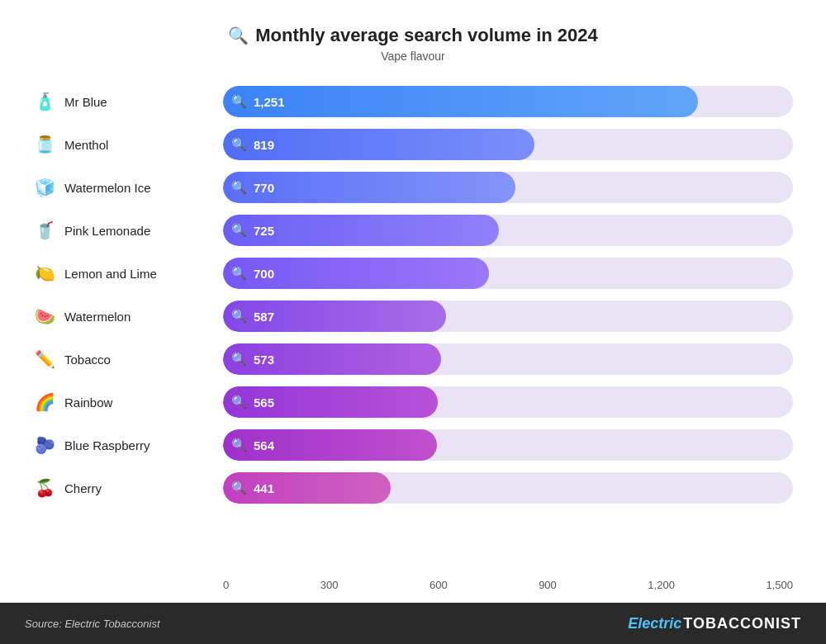 The height and width of the screenshot is (644, 826). Describe the element at coordinates (413, 36) in the screenshot. I see `chart-title: 🔍 Monthly average search volume in 2024` at that location.